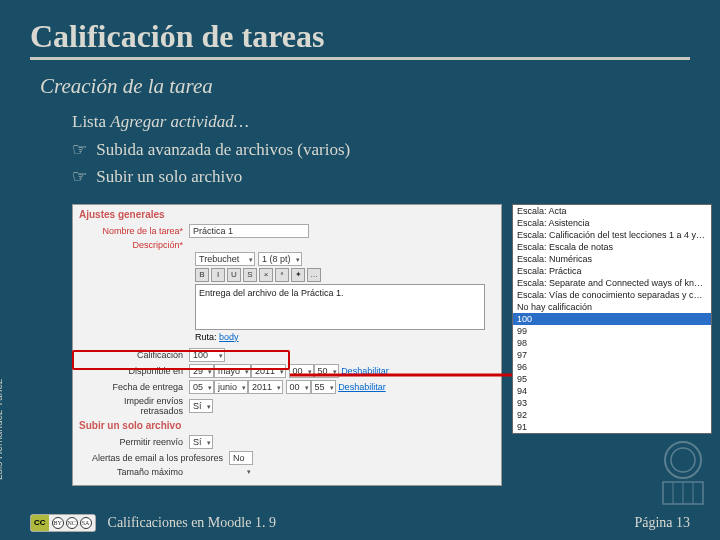 The height and width of the screenshot is (540, 720). What do you see at coordinates (266, 275) in the screenshot?
I see `sub-icon: ×` at bounding box center [266, 275].